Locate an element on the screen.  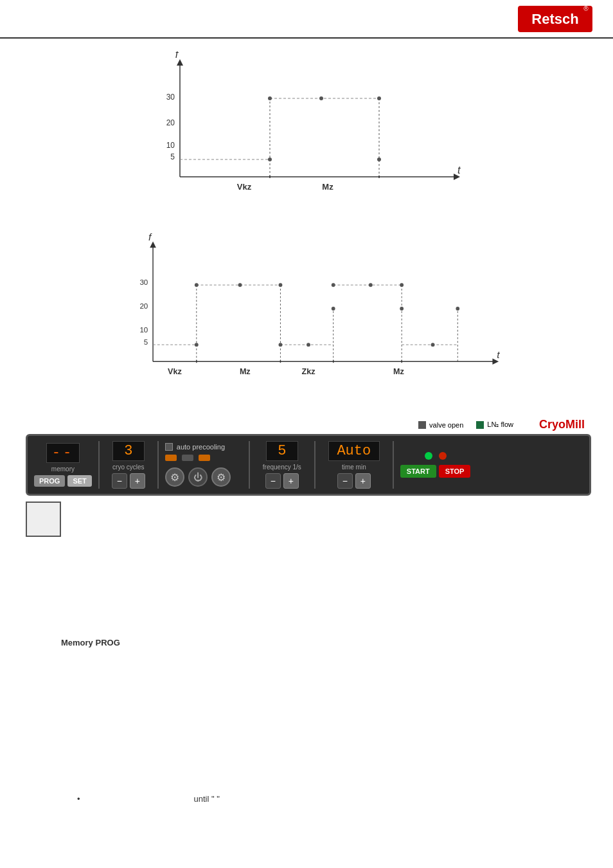
retsch-logo: Retsch ® is located at coordinates (555, 19).